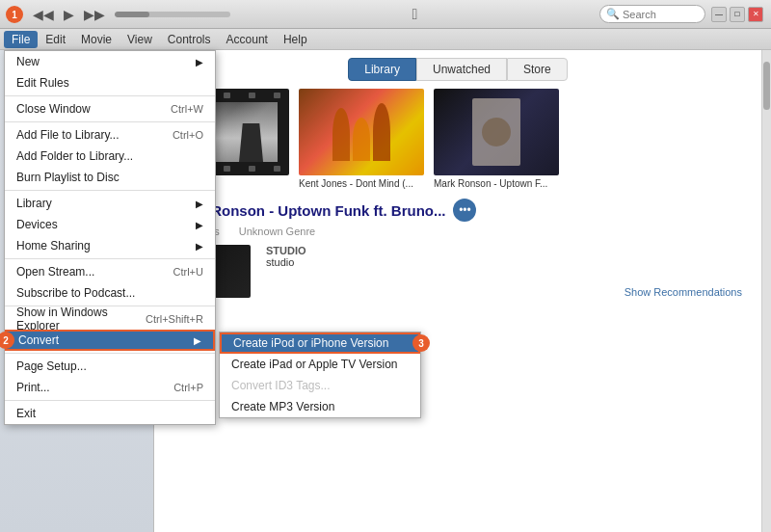  What do you see at coordinates (96, 40) in the screenshot?
I see `menu-movie: Movie` at bounding box center [96, 40].